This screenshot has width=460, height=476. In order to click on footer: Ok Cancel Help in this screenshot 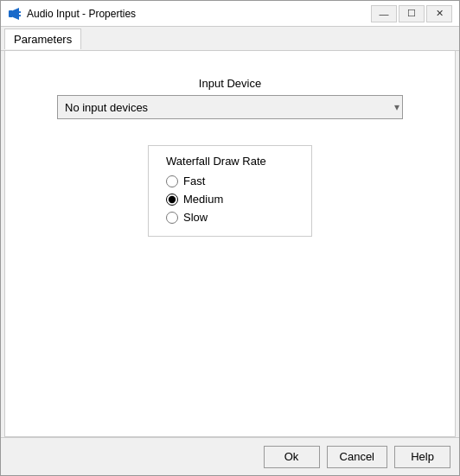, I will do `click(230, 456)`.